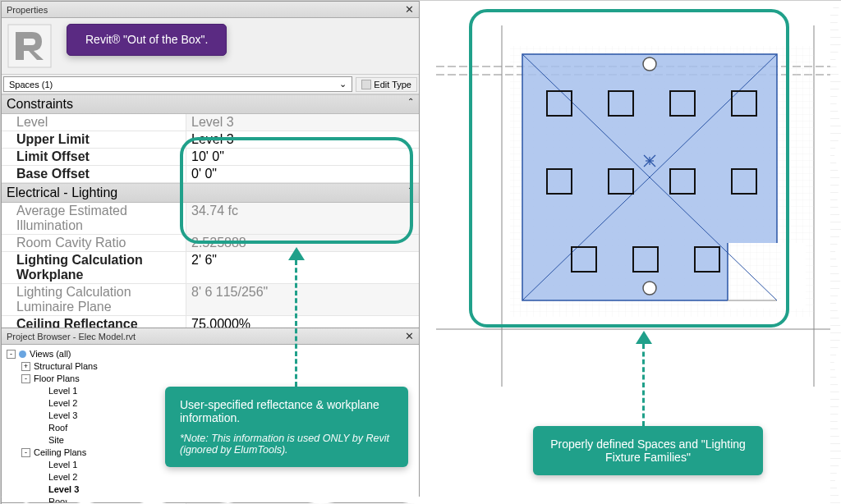 The width and height of the screenshot is (841, 504). What do you see at coordinates (302, 174) in the screenshot?
I see `prop-value: 0' 0"` at bounding box center [302, 174].